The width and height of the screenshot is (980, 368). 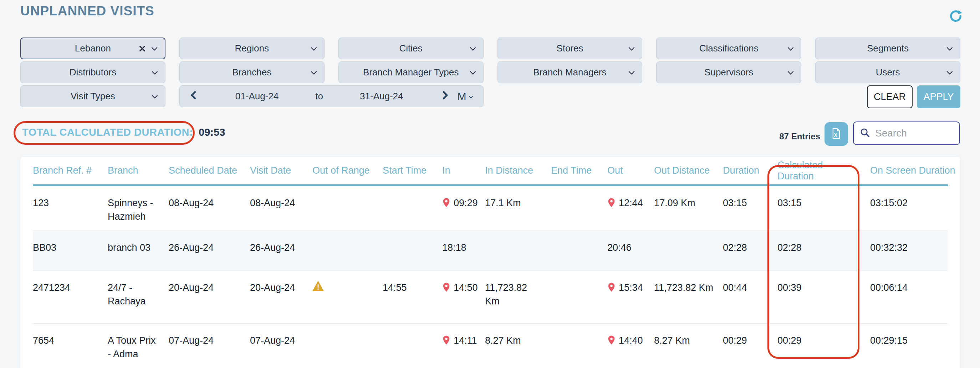 What do you see at coordinates (729, 49) in the screenshot?
I see `filter-classifications-label: Classifications` at bounding box center [729, 49].